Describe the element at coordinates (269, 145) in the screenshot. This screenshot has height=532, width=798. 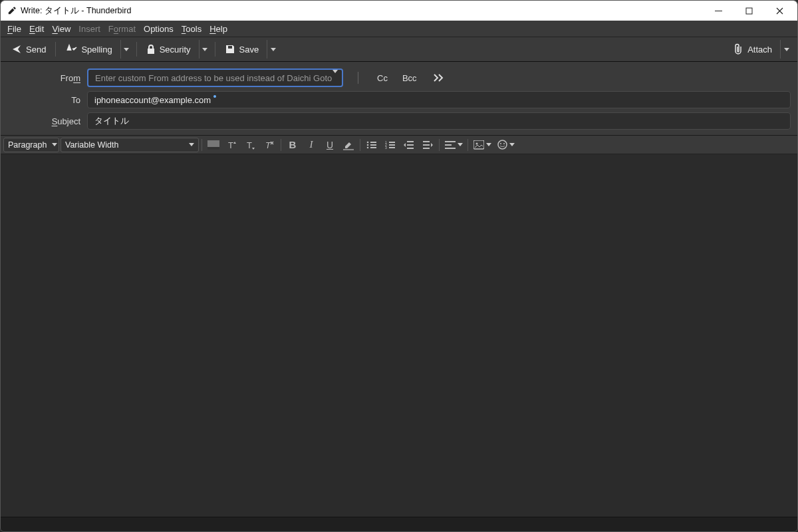
I see `remove-format-button: T` at that location.